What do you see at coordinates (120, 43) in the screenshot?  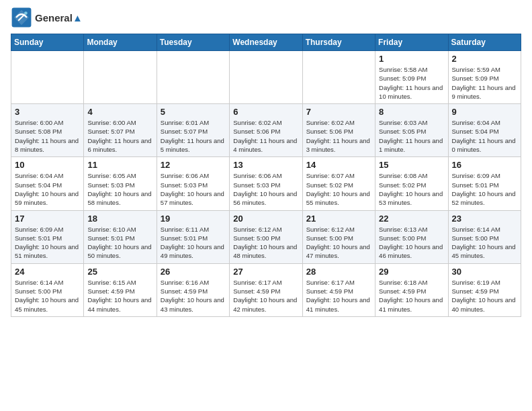 I see `calendar-header-monday: Monday` at bounding box center [120, 43].